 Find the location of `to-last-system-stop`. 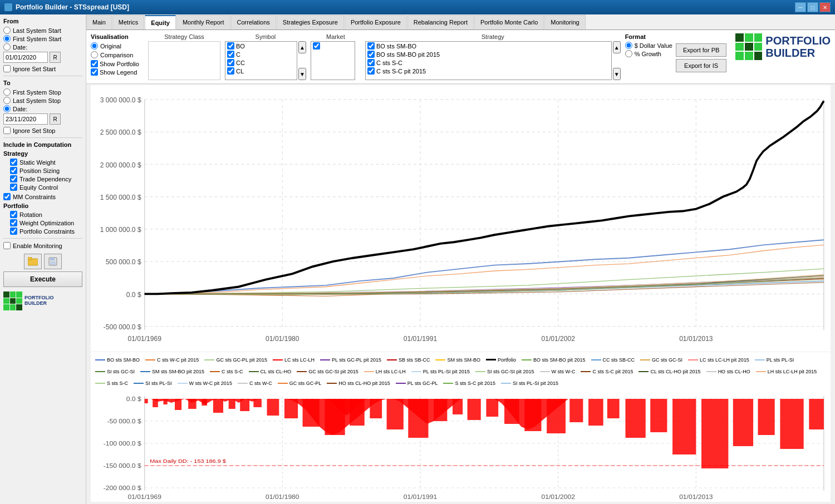

to-last-system-stop is located at coordinates (7, 100).